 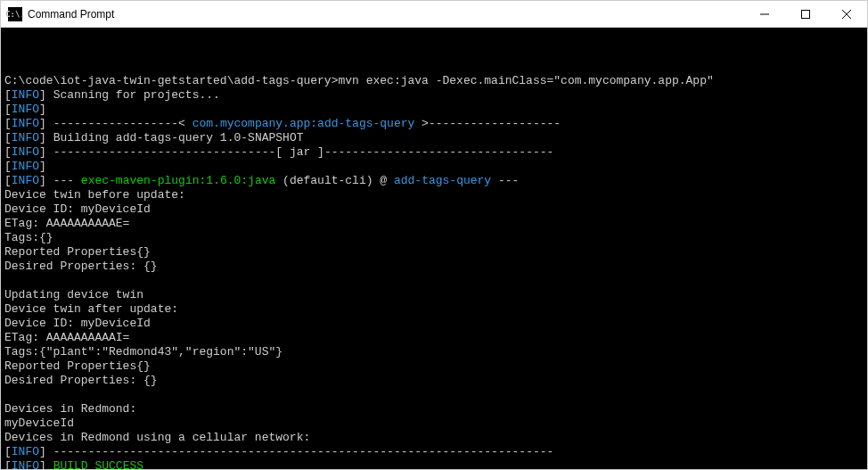 What do you see at coordinates (15, 14) in the screenshot?
I see `cmd-icon: C:\.` at bounding box center [15, 14].